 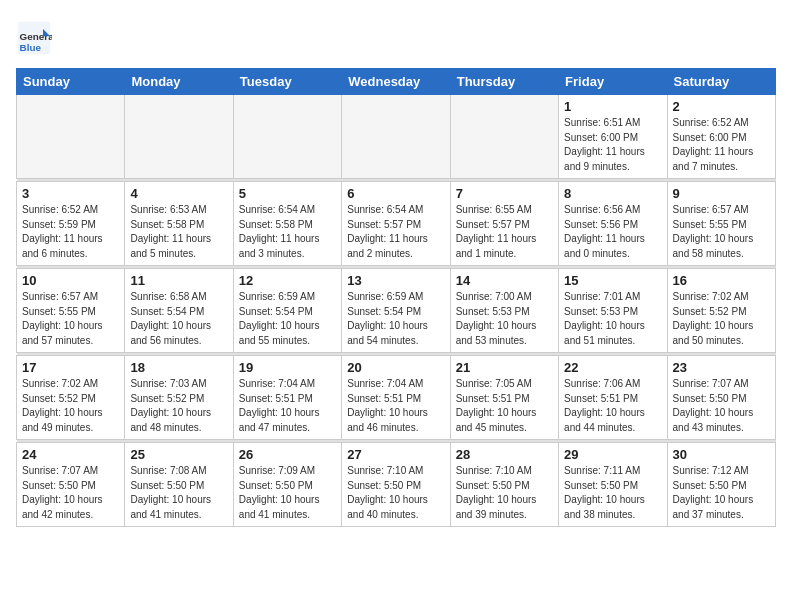 What do you see at coordinates (396, 36) in the screenshot?
I see `header: General Blue` at bounding box center [396, 36].